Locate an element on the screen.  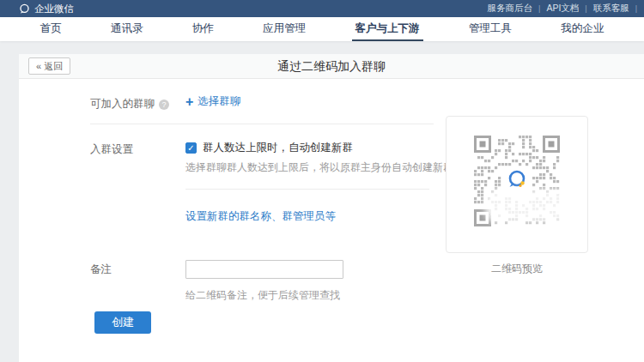
auto-create-group-option: ✓ 群人数达上限时，自动创建新群 is located at coordinates (270, 148).